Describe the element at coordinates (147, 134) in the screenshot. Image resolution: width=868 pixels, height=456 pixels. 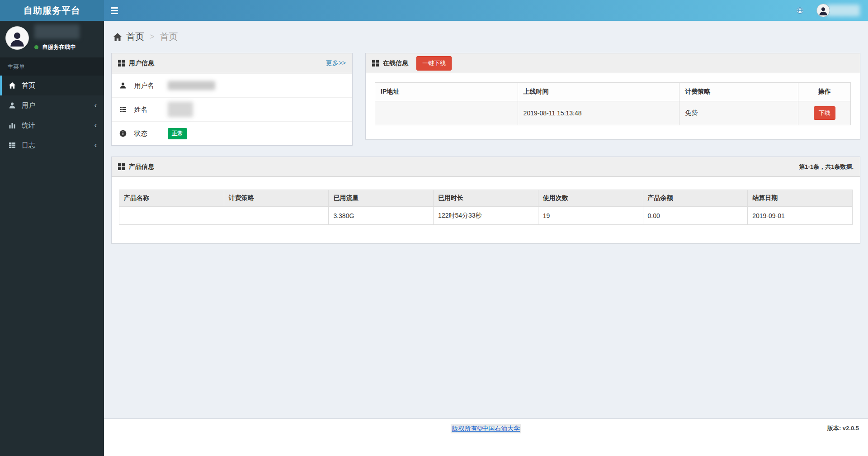
I see `field-label: 状态` at that location.